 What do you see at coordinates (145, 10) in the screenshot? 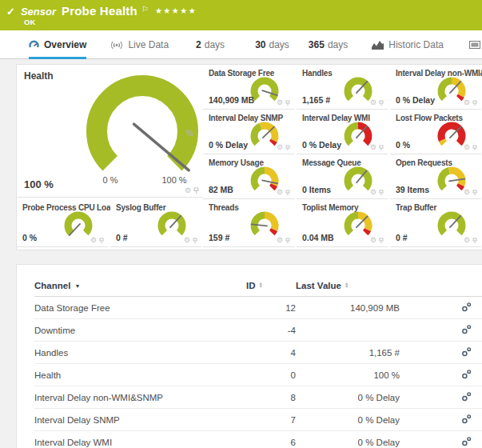
I see `flag-icon: ⚐` at bounding box center [145, 10].